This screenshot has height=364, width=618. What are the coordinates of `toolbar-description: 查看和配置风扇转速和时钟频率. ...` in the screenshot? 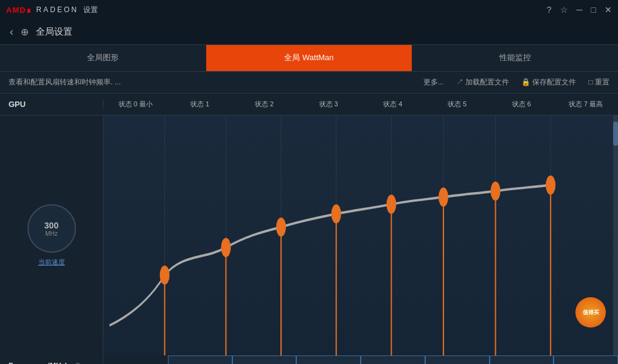 It's located at (64, 83).